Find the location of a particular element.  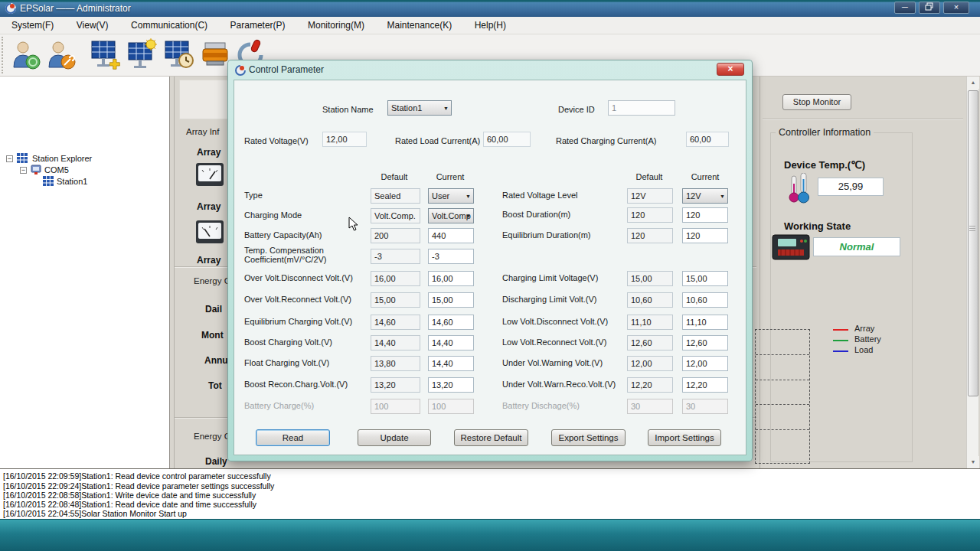

param-current-input: 10,60 is located at coordinates (705, 300).